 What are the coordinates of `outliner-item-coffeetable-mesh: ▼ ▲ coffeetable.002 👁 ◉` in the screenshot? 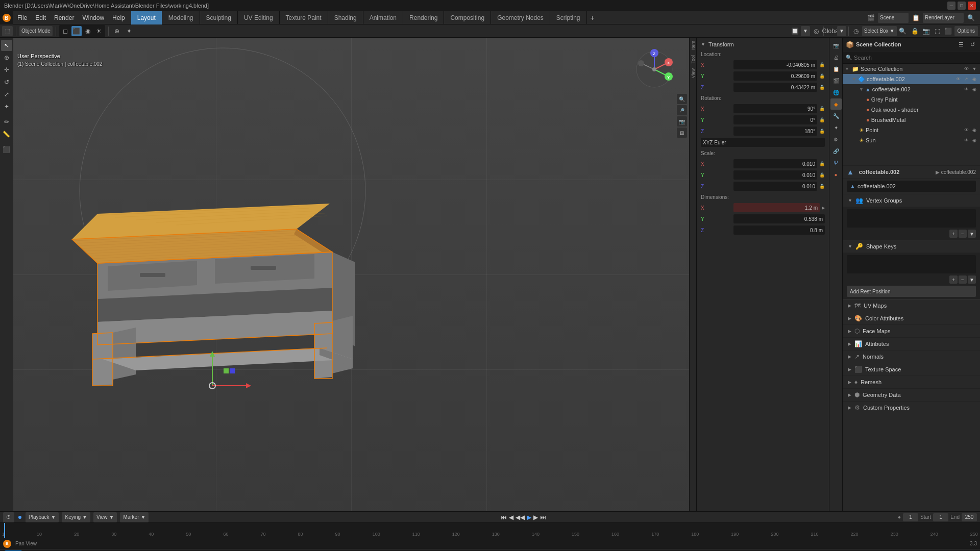 It's located at (912, 89).